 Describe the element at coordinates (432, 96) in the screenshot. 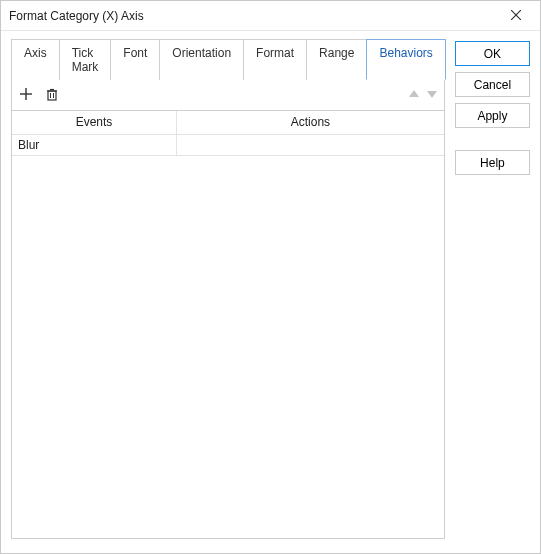

I see `arrow-down-icon` at that location.